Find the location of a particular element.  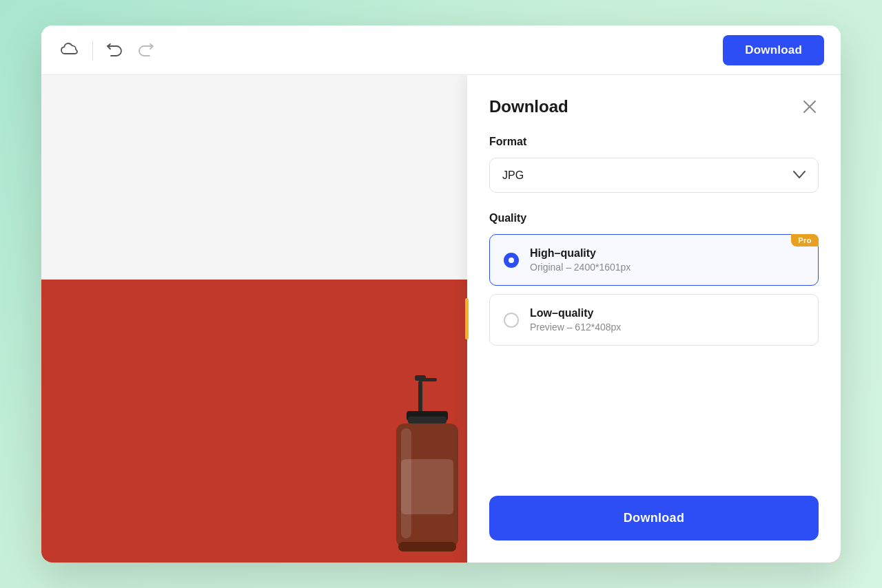

option-text-low: Low–quality Preview – 612*408px is located at coordinates (667, 319).